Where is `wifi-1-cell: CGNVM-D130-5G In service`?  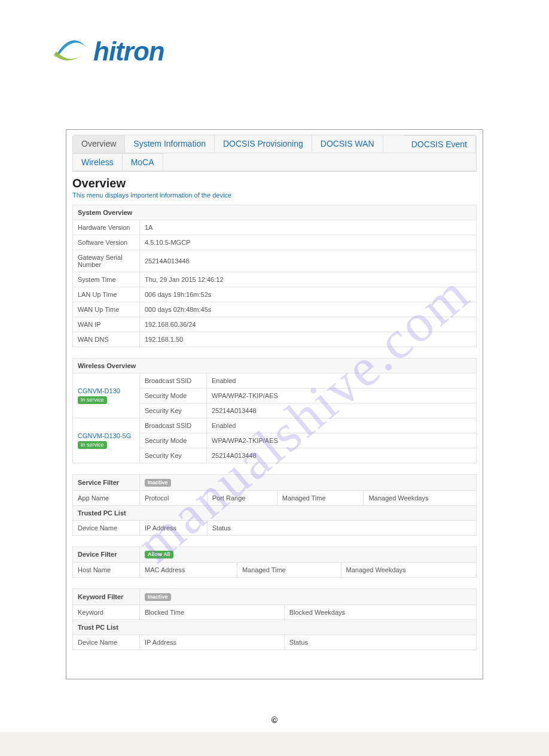 wifi-1-cell: CGNVM-D130-5G In service is located at coordinates (106, 441).